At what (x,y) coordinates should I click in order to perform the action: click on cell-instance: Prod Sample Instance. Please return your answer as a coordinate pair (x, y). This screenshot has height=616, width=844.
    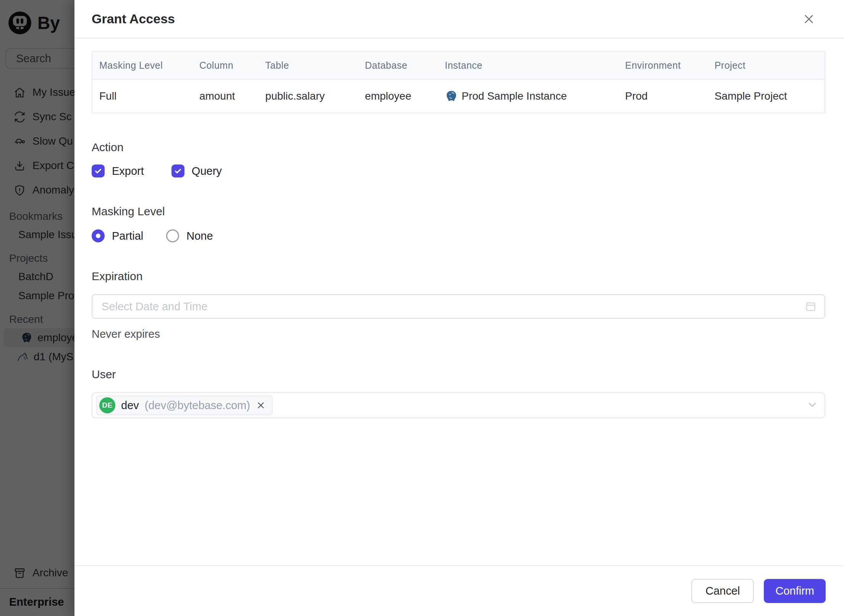
    Looking at the image, I should click on (528, 96).